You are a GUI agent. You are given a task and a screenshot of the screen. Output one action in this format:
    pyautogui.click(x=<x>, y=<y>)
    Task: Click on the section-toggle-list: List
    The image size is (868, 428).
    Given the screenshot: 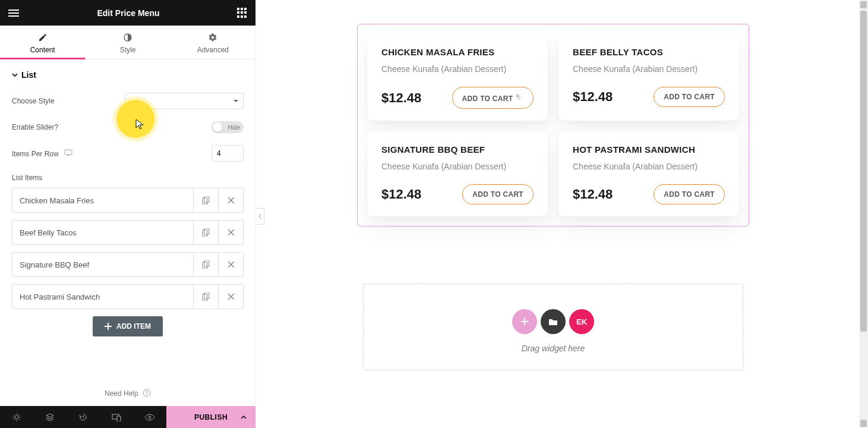 What is the action you would take?
    pyautogui.click(x=128, y=75)
    